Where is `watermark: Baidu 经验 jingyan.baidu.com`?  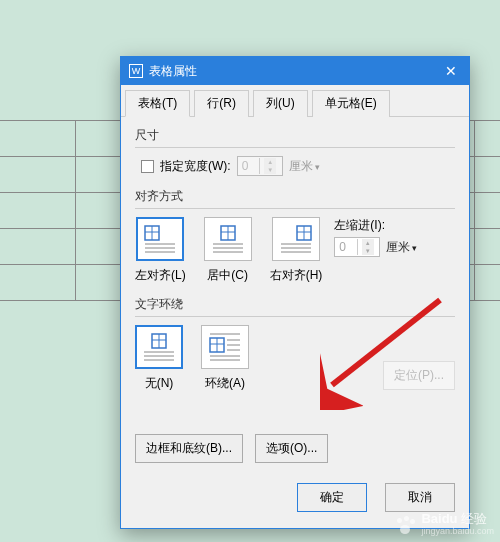 watermark: Baidu 经验 jingyan.baidu.com is located at coordinates (444, 523).